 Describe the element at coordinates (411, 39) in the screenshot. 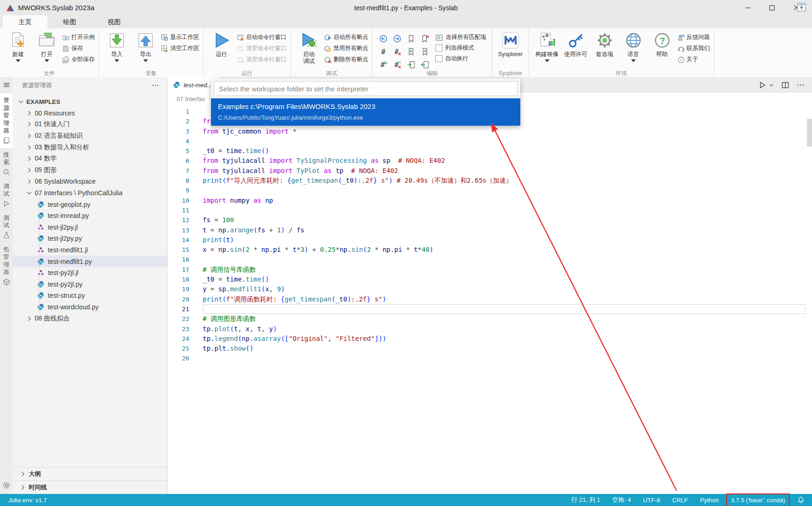

I see `ribbon-button-bookmark` at that location.